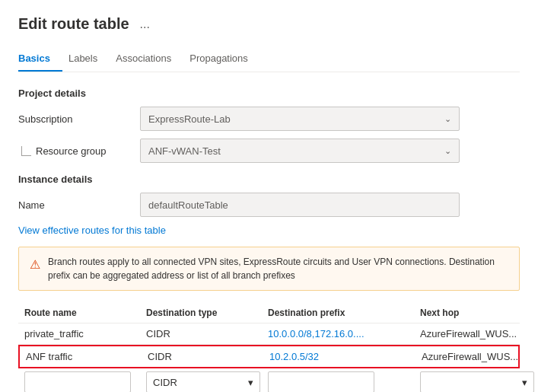  What do you see at coordinates (269, 334) in the screenshot?
I see `table-row: private_traffic CIDR 10.0.0.0/8,172.16.0…` at bounding box center [269, 334].